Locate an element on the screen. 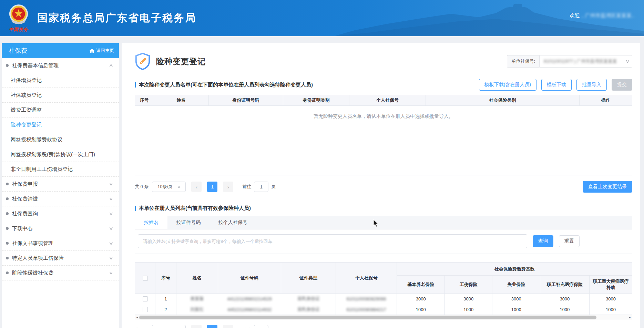 Image resolution: width=644 pixels, height=328 pixels. reset-button: 重置 is located at coordinates (569, 241).